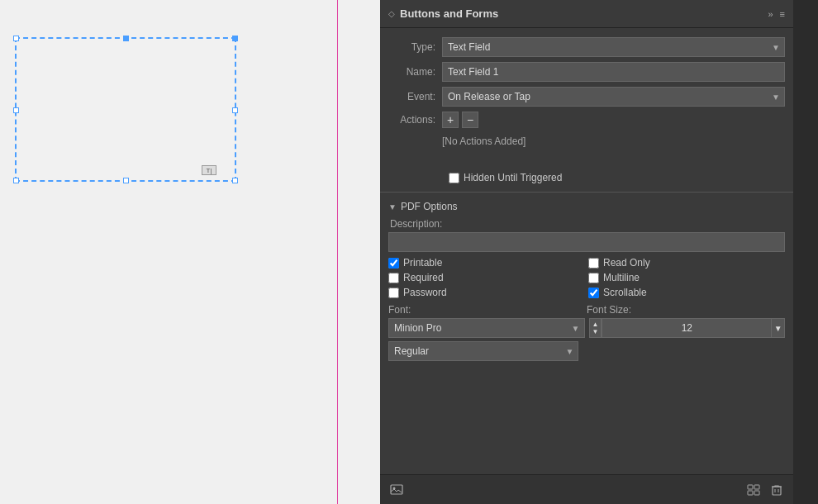  I want to click on required-label: Required, so click(487, 278).